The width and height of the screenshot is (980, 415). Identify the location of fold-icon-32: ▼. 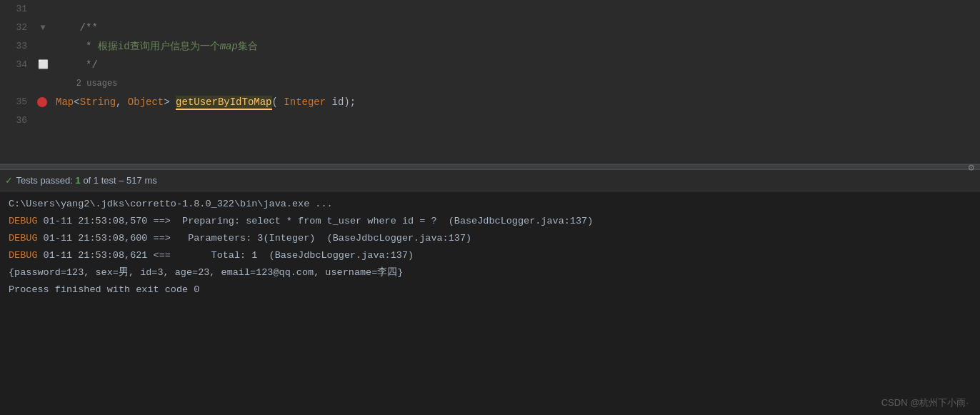
(43, 28).